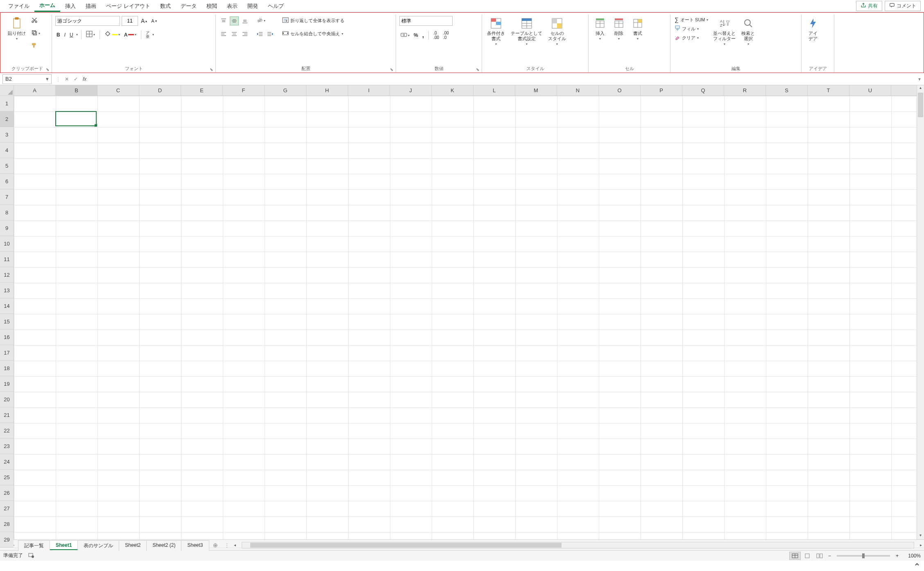 This screenshot has width=924, height=571. Describe the element at coordinates (869, 6) in the screenshot. I see `share-button: 共有` at that location.